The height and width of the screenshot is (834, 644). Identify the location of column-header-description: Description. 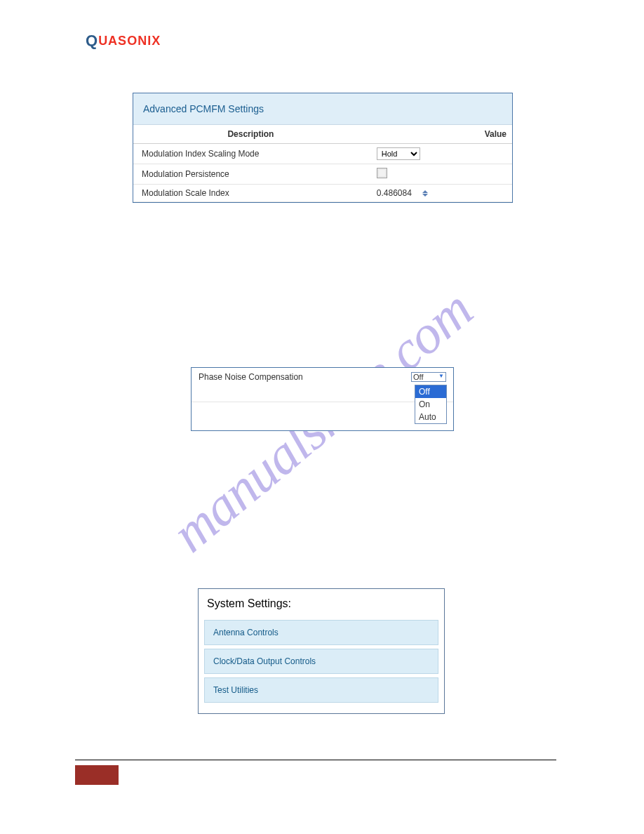
(251, 135).